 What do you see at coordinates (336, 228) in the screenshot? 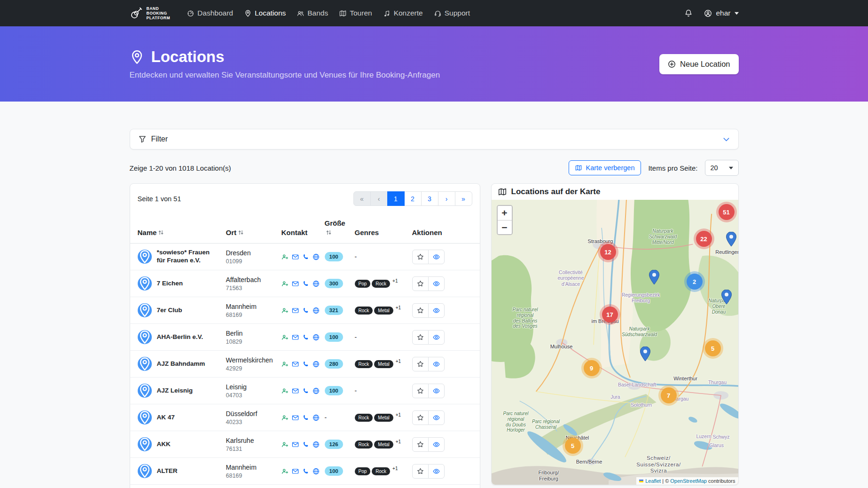
I see `column-header-groesse: Größe` at bounding box center [336, 228].